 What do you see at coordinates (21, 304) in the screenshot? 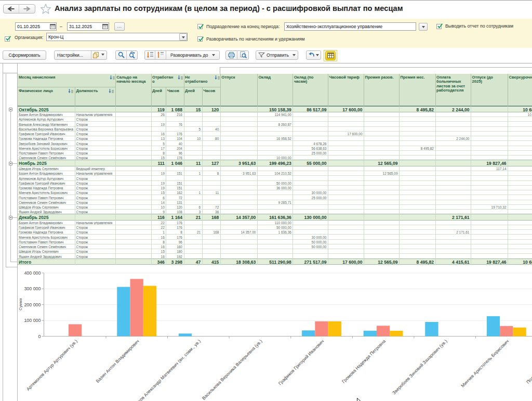
I see `svg-text: Сумма` at bounding box center [21, 304].